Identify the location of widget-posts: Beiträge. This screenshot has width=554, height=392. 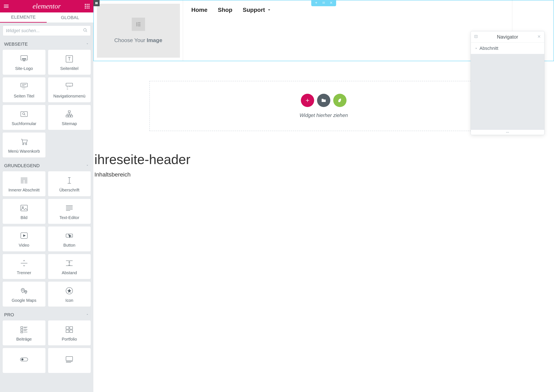
(24, 333).